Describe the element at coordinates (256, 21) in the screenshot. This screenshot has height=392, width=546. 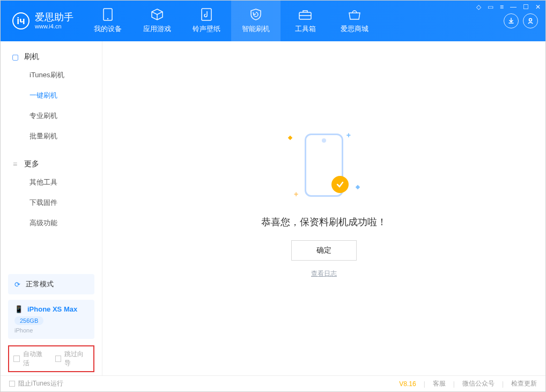
I see `tab-flash: 智能刷机` at that location.